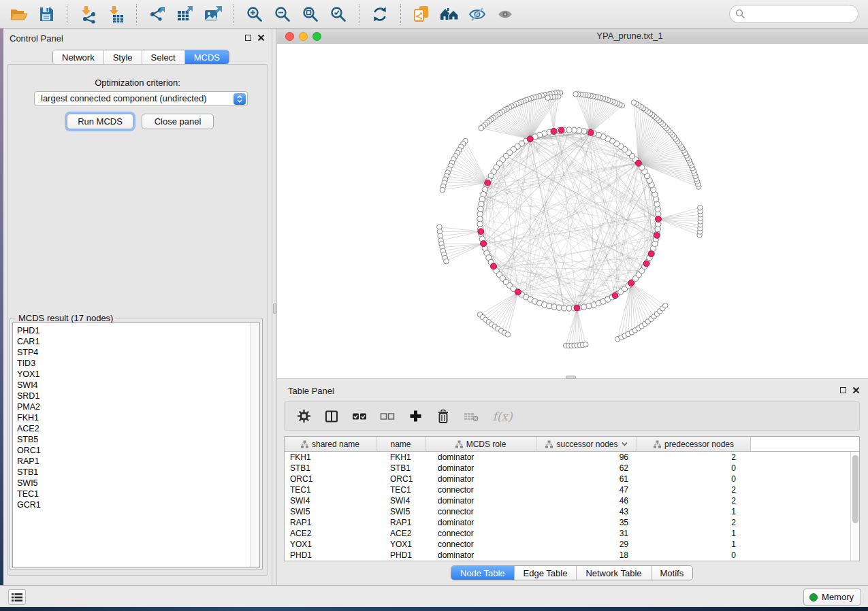 This screenshot has height=611, width=868. I want to click on mcds-result-item: GCR1, so click(132, 505).